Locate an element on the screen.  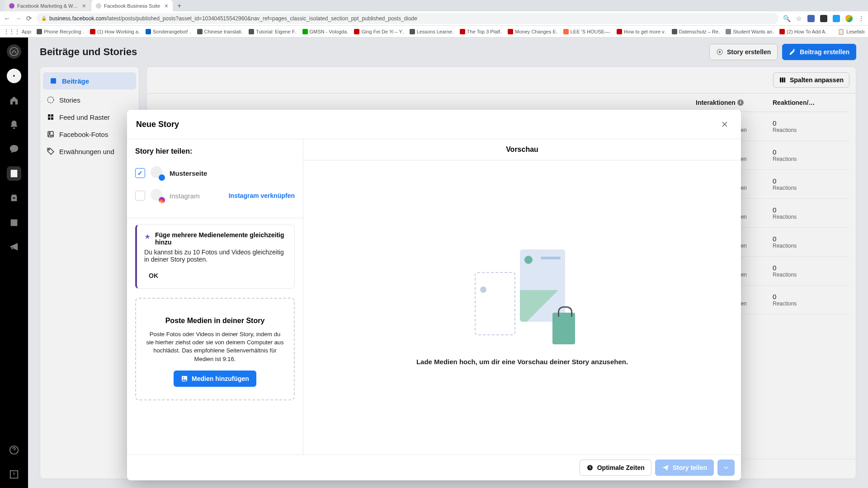
bookmark-item: LEE 'S HOUSE—… is located at coordinates (588, 32).